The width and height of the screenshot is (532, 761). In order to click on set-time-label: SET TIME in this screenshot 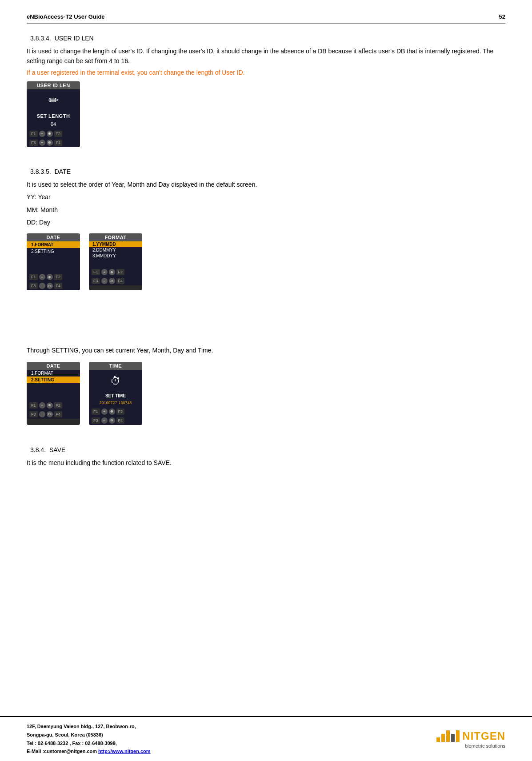, I will do `click(116, 396)`.